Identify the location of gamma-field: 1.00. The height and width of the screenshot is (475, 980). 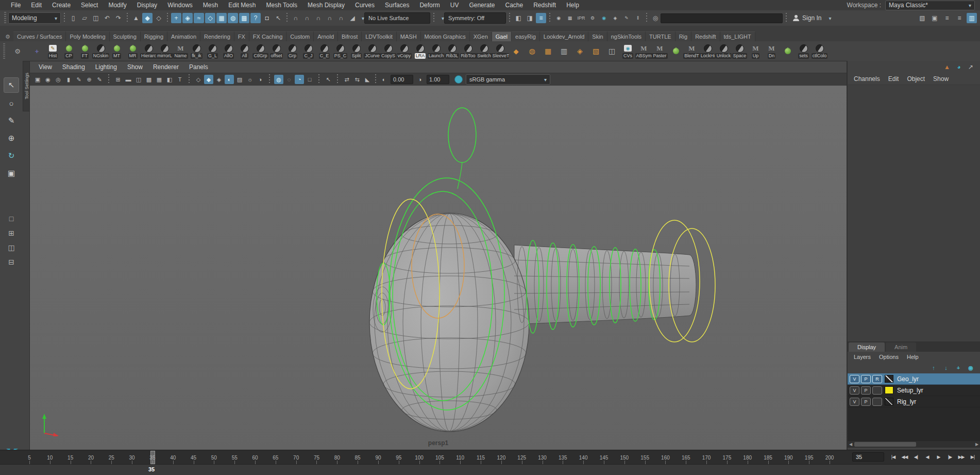
(438, 79).